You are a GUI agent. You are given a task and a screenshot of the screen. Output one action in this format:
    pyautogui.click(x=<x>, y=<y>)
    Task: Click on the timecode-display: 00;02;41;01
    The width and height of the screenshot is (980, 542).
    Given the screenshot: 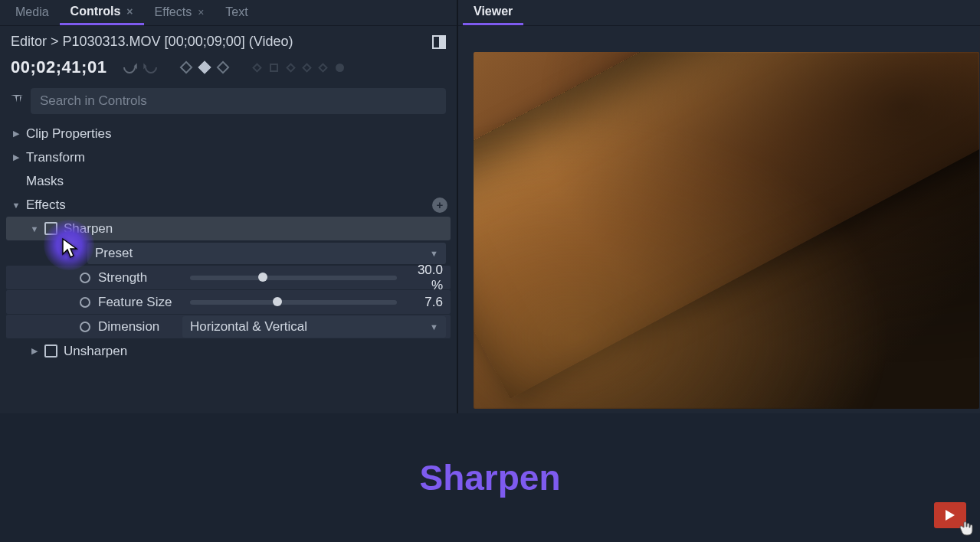 What is the action you would take?
    pyautogui.click(x=58, y=67)
    